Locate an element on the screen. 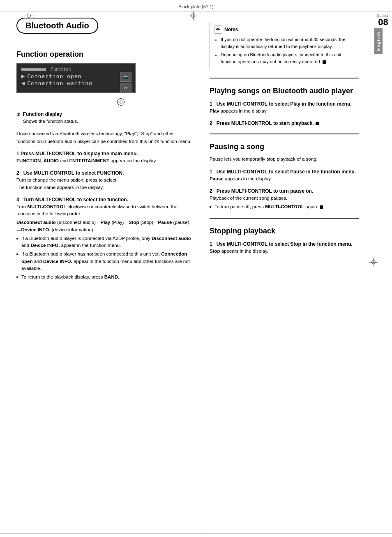 The width and height of the screenshot is (392, 537). page-title-box: Bluetooth Audio is located at coordinates (58, 25).